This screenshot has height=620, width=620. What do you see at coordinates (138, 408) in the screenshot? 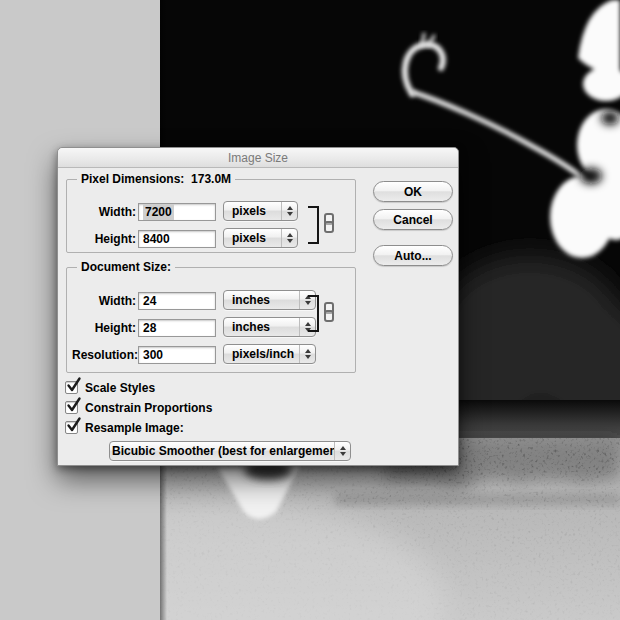
I see `constrain-proportions-checkbox: Constrain Proportions` at bounding box center [138, 408].